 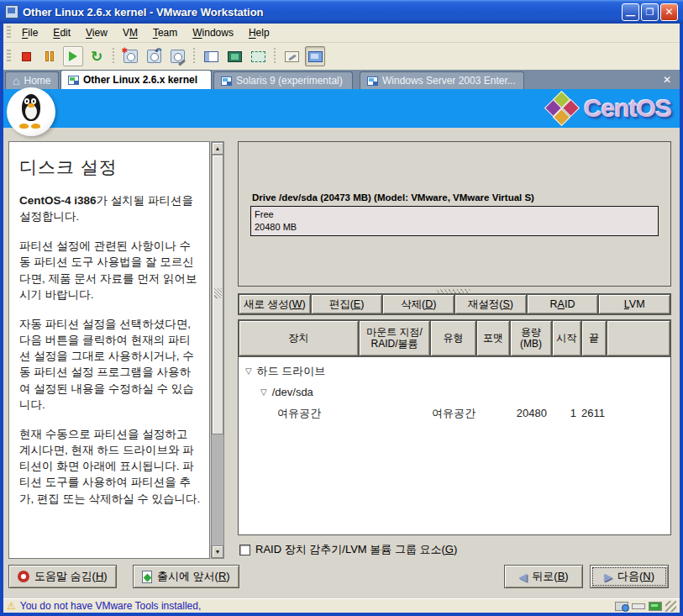 What do you see at coordinates (395, 338) in the screenshot?
I see `col-mountpoint: 마운트 지점/ RAID/볼륨` at bounding box center [395, 338].